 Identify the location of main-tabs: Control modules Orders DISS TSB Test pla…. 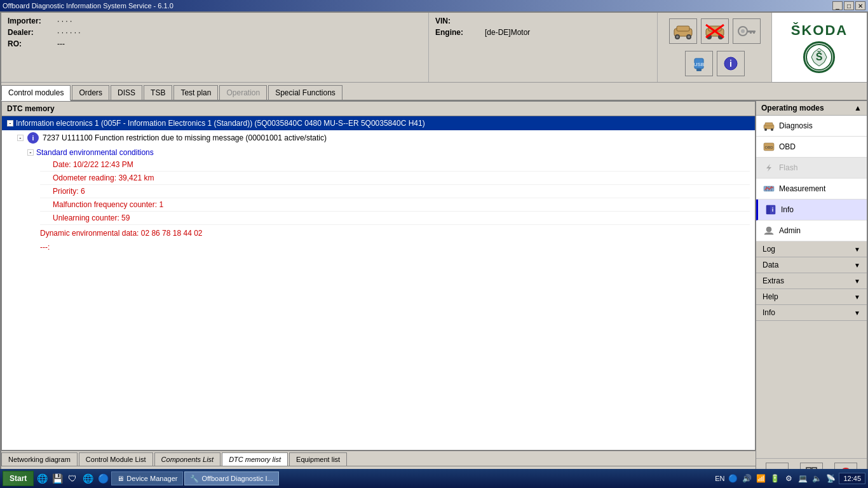
(434, 92).